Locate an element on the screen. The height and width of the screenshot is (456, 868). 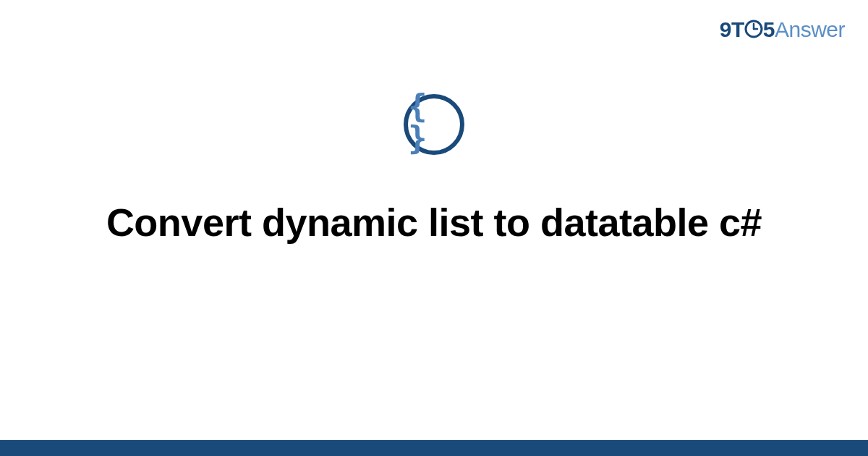
site-brand: 9T5Answer is located at coordinates (783, 30).